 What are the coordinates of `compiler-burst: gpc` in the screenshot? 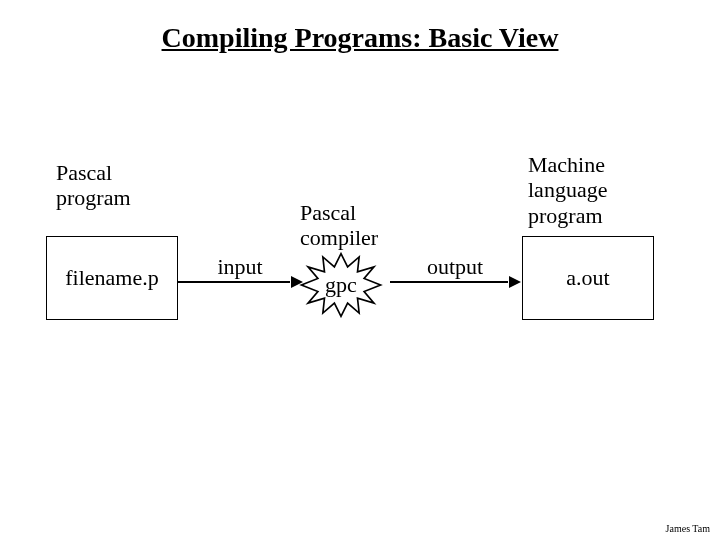 It's located at (341, 285).